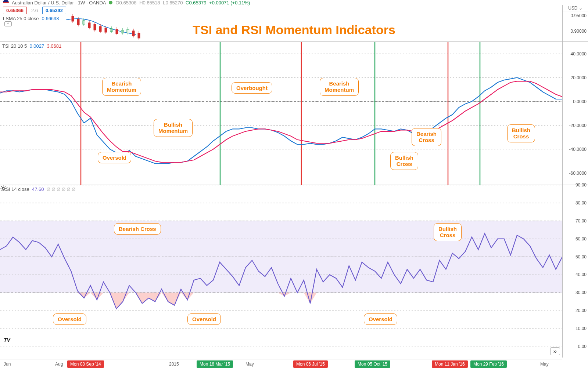  What do you see at coordinates (450, 364) in the screenshot?
I see `date-marker: Mon 11 Jan '16` at bounding box center [450, 364].